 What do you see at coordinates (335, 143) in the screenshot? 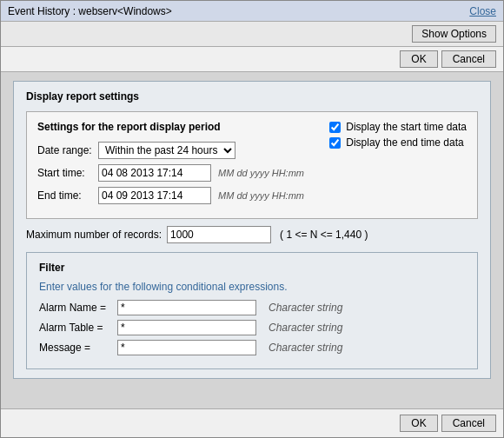
I see `checkbox-end-time` at bounding box center [335, 143].